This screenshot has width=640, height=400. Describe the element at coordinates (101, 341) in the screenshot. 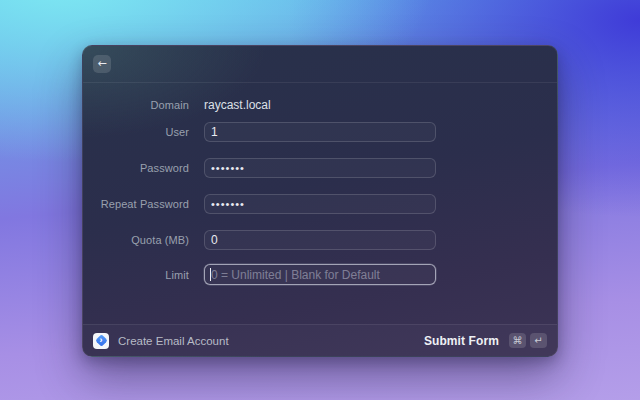

I see `extension-app-icon: ›` at that location.